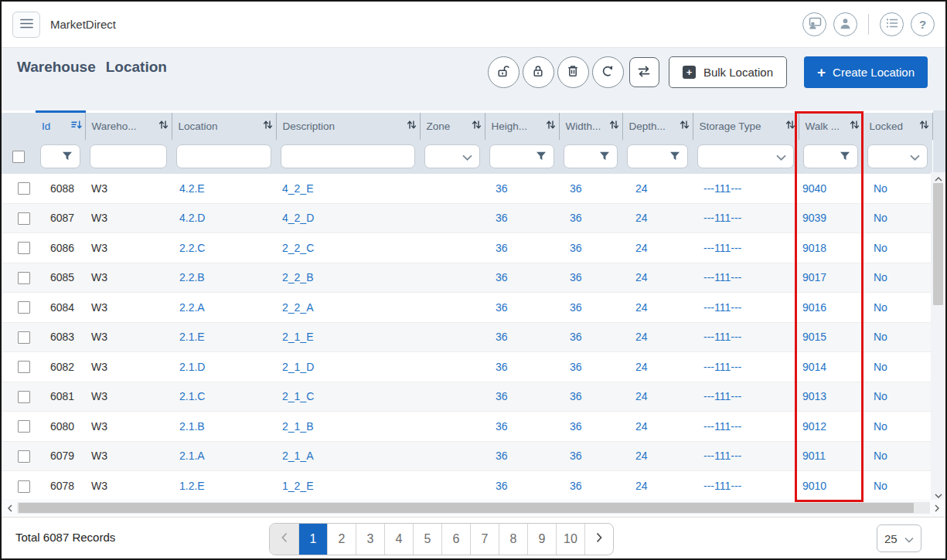 This screenshot has width=947, height=560. I want to click on cell-location: 2.1.A, so click(224, 456).